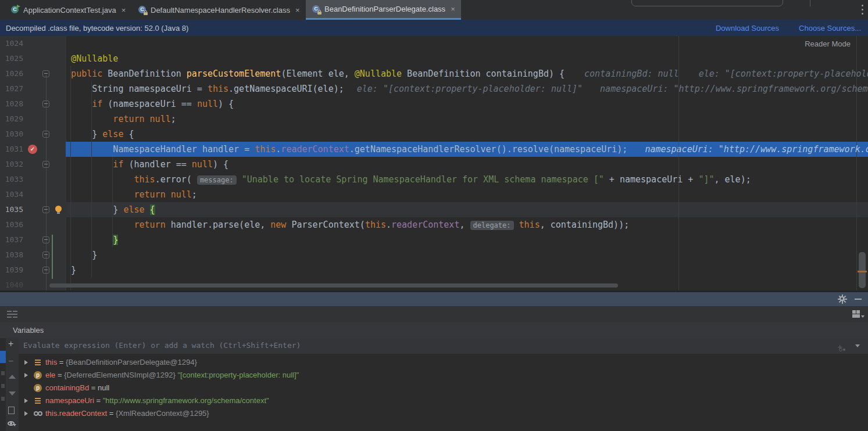  What do you see at coordinates (443, 414) in the screenshot?
I see `variable-row-this-readerContext: this.readerContext = {XmlReaderContext@1…` at bounding box center [443, 414].